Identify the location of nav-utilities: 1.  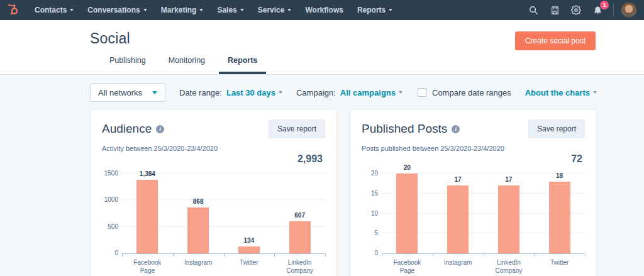
(581, 10).